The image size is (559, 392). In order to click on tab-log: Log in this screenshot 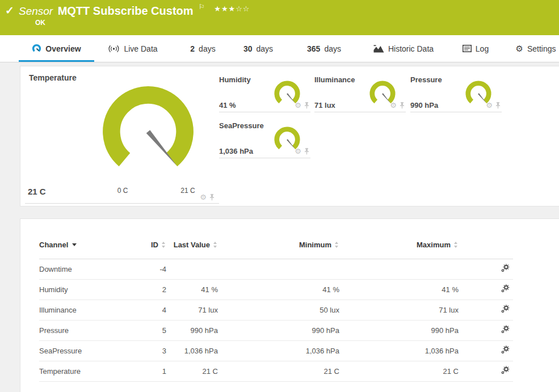, I will do `click(476, 49)`.